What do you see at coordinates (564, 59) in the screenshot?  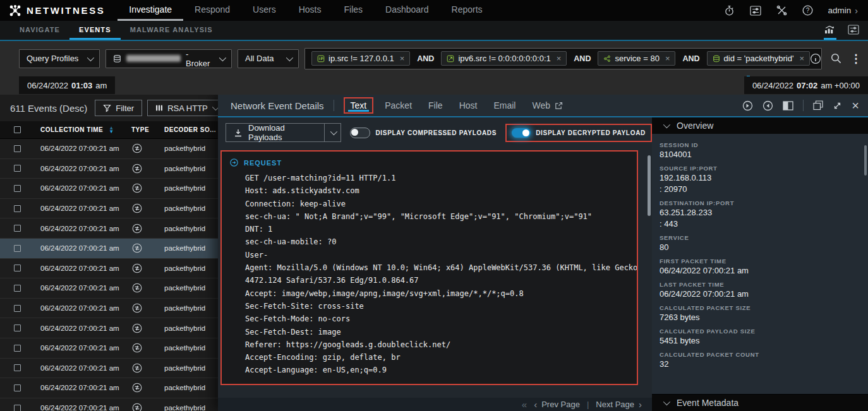 I see `query-pill-bar: ip.src != 127.0.0.1×ANDipv6.src != 0:0:0…` at bounding box center [564, 59].